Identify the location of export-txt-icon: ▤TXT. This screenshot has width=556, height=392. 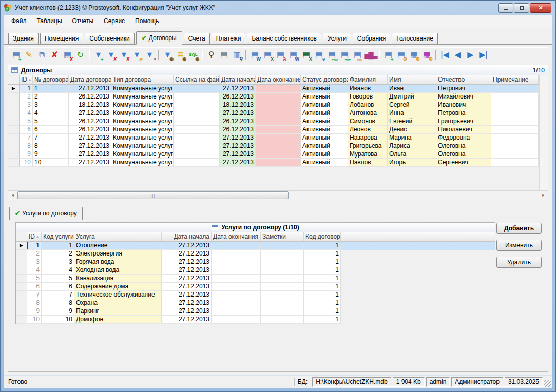
(345, 55).